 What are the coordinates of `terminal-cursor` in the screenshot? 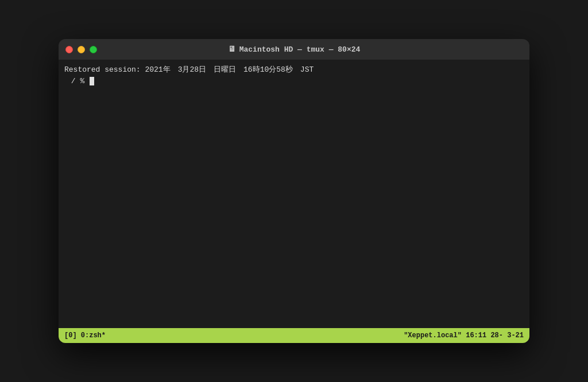 It's located at (92, 81).